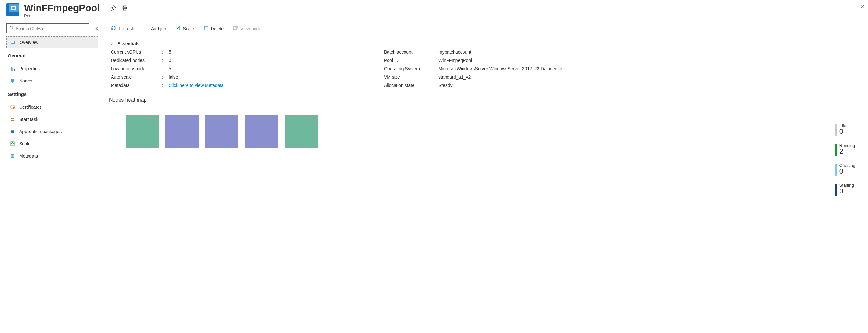 The image size is (868, 333). What do you see at coordinates (13, 69) in the screenshot?
I see `properties-icon` at bounding box center [13, 69].